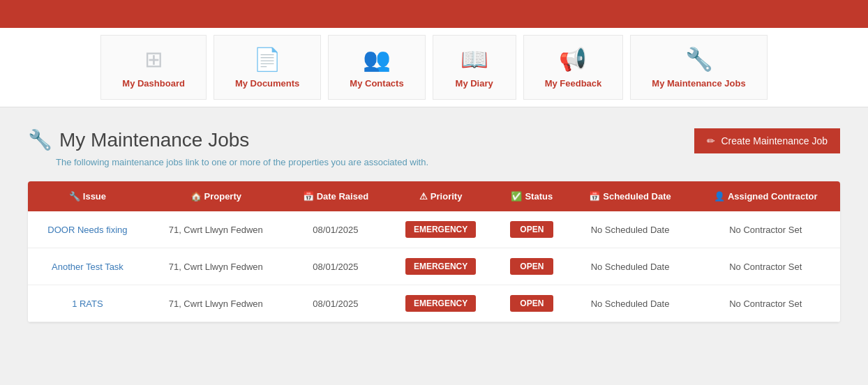 This screenshot has width=868, height=385. I want to click on row-1-priority: EMERGENCY, so click(441, 266).